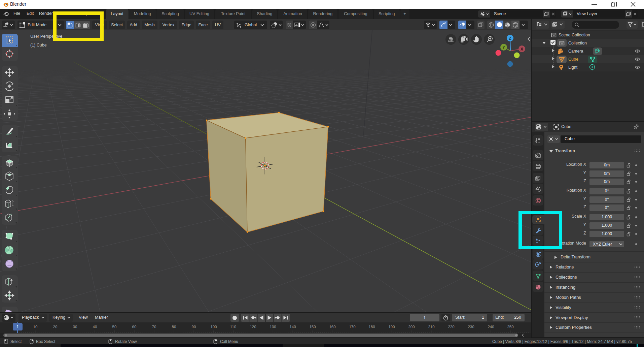  Describe the element at coordinates (504, 48) in the screenshot. I see `svg-text: Y` at that location.